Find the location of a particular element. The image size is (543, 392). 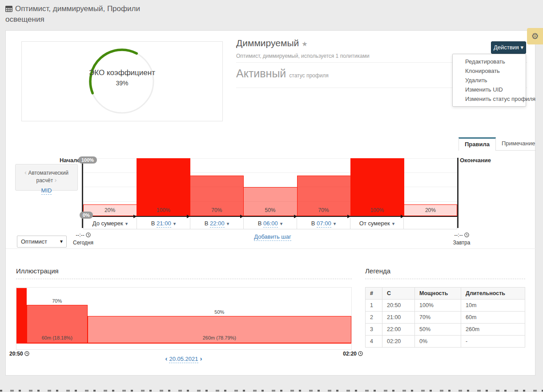

next-date-button: › is located at coordinates (201, 358).